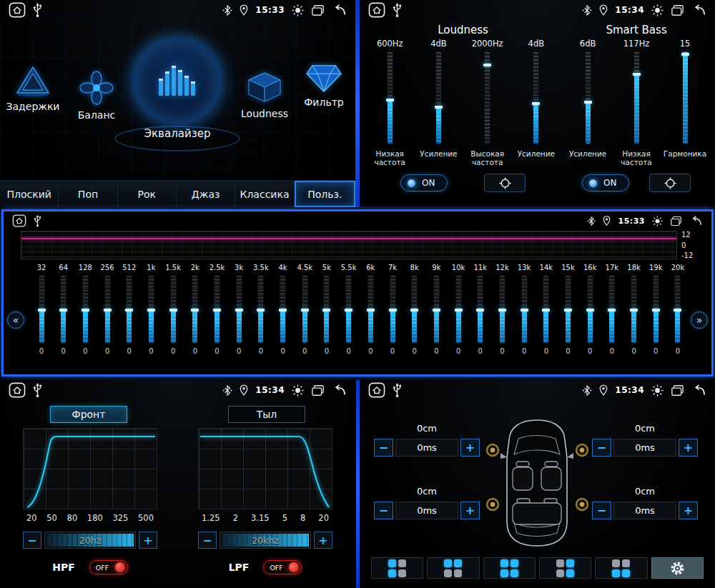 The width and height of the screenshot is (715, 588). I want to click on eq-band-slider: 2.5k 0, so click(217, 309).